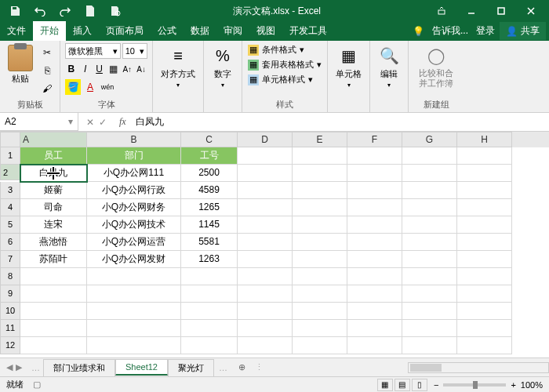 This screenshot has height=392, width=549. What do you see at coordinates (10, 191) in the screenshot?
I see `row-header: 3` at bounding box center [10, 191].